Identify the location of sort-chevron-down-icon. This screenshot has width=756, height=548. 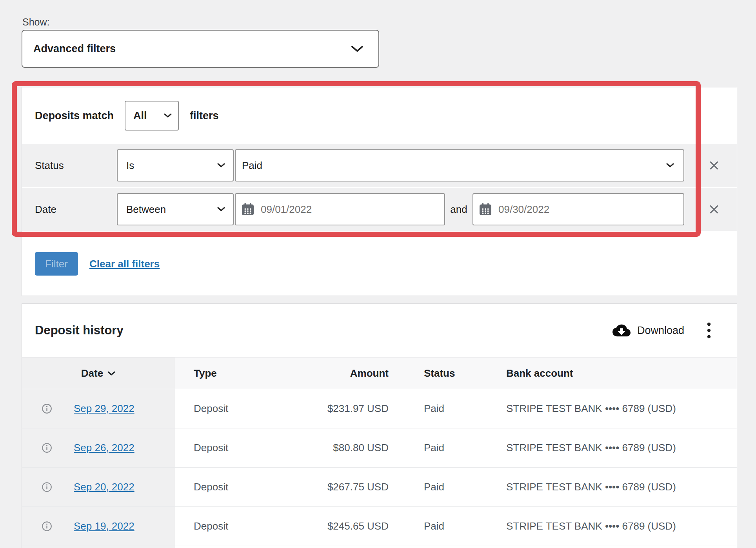
(111, 373).